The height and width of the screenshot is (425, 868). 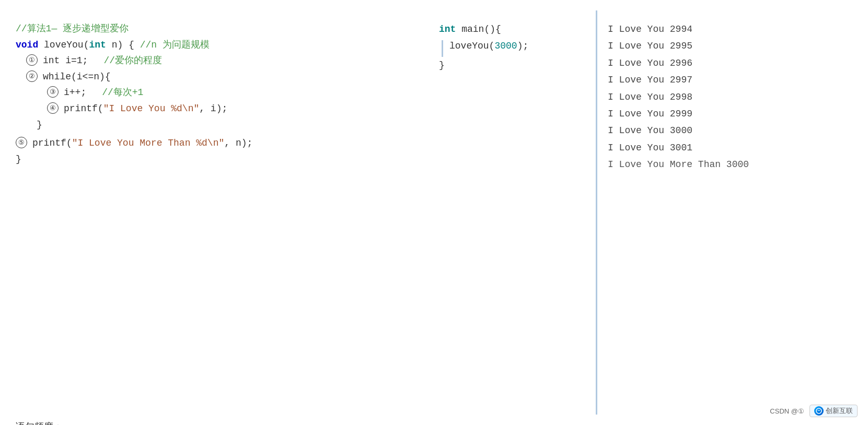 What do you see at coordinates (214, 125) in the screenshot?
I see `code-close-inner: }` at bounding box center [214, 125].